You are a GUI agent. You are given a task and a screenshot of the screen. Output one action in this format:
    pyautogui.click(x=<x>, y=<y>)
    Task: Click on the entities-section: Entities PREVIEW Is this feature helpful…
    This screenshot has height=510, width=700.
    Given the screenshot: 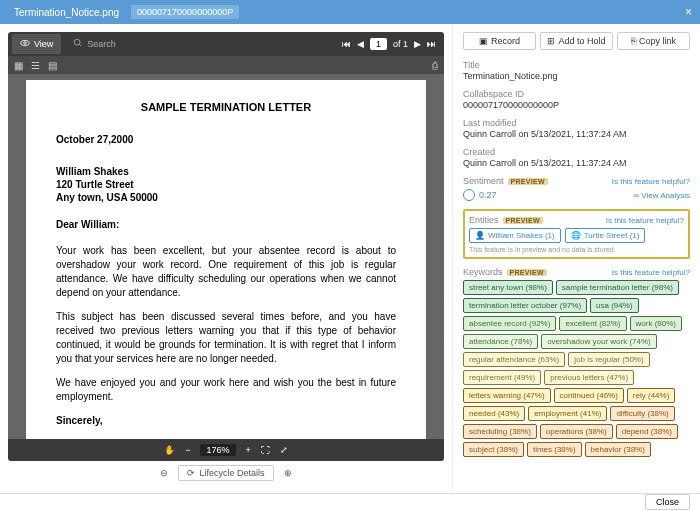 What is the action you would take?
    pyautogui.click(x=576, y=234)
    